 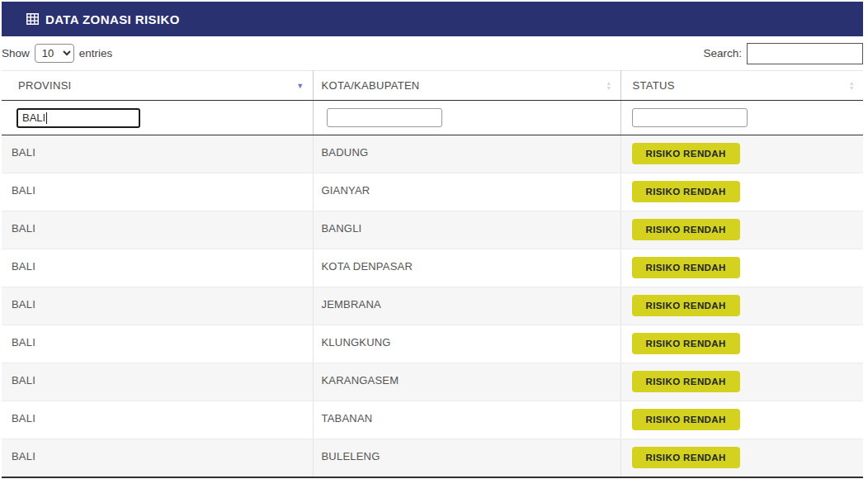 I want to click on column-header-status-label: STATUS, so click(x=653, y=86).